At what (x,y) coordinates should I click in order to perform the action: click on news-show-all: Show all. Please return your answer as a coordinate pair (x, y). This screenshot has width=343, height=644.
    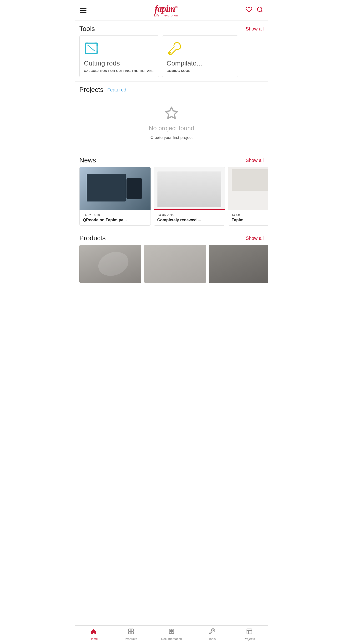
    Looking at the image, I should click on (254, 160).